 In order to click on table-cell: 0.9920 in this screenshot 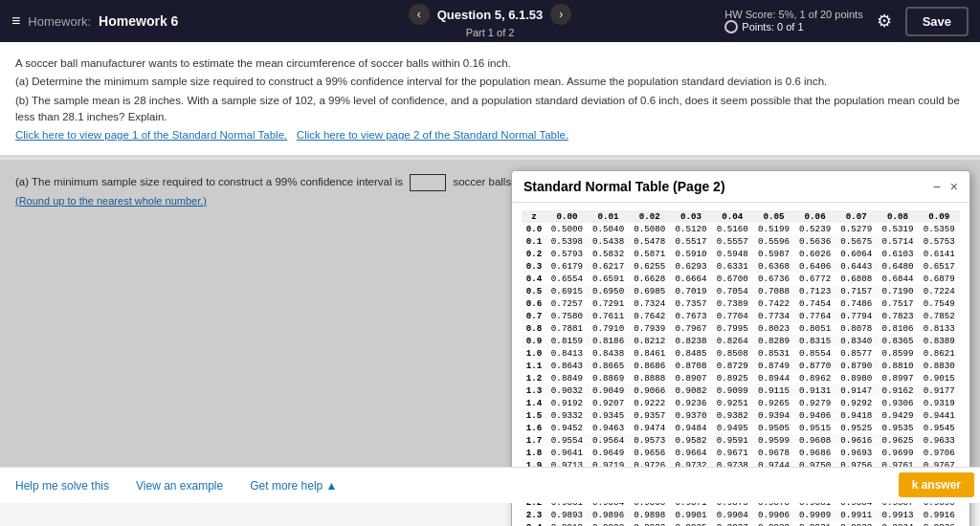, I will do `click(609, 524)`.